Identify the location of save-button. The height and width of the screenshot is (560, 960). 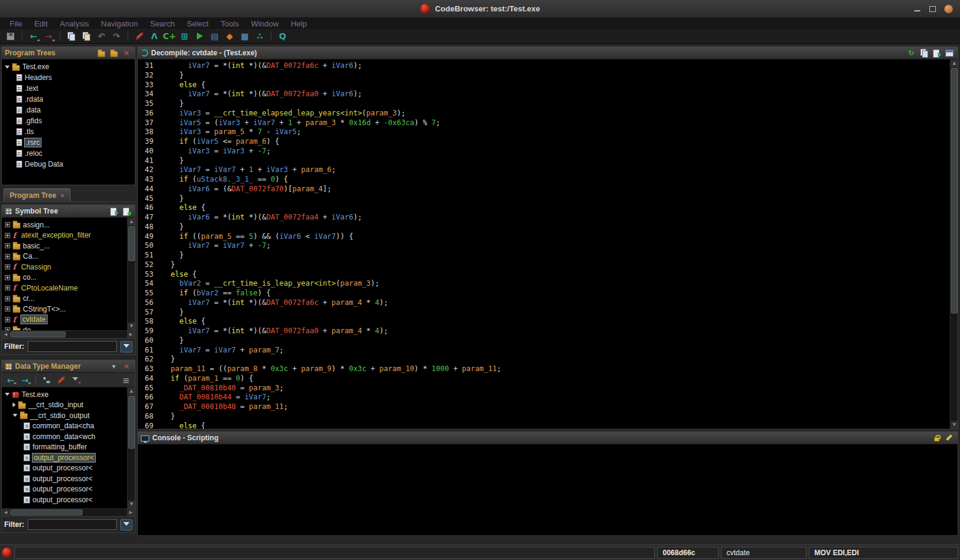
(11, 36).